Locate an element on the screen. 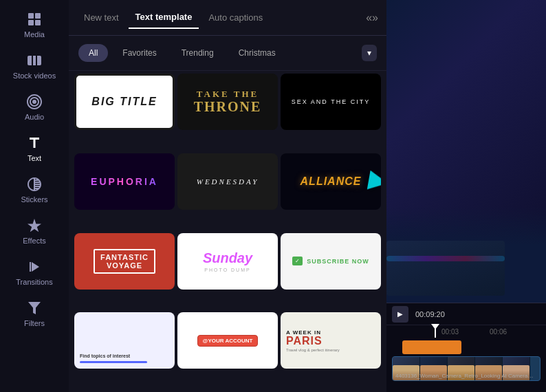  template-alliance-text: ALLIANCE is located at coordinates (331, 182).